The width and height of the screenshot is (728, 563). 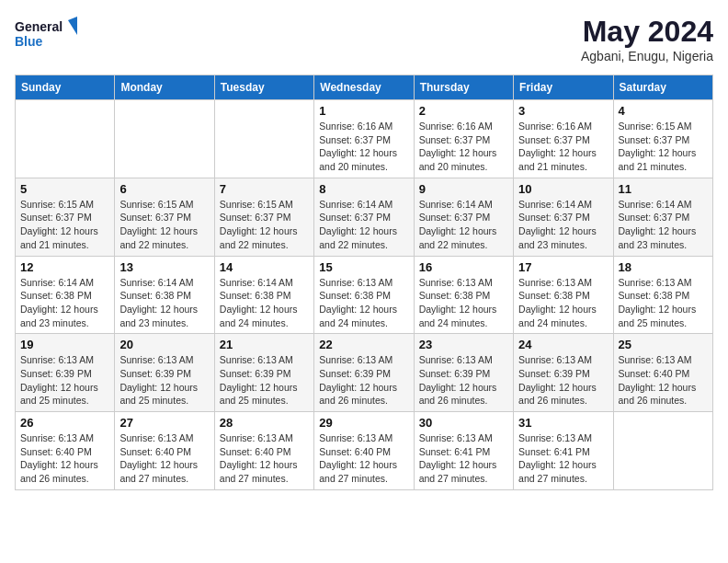 What do you see at coordinates (563, 267) in the screenshot?
I see `day-number: 17` at bounding box center [563, 267].